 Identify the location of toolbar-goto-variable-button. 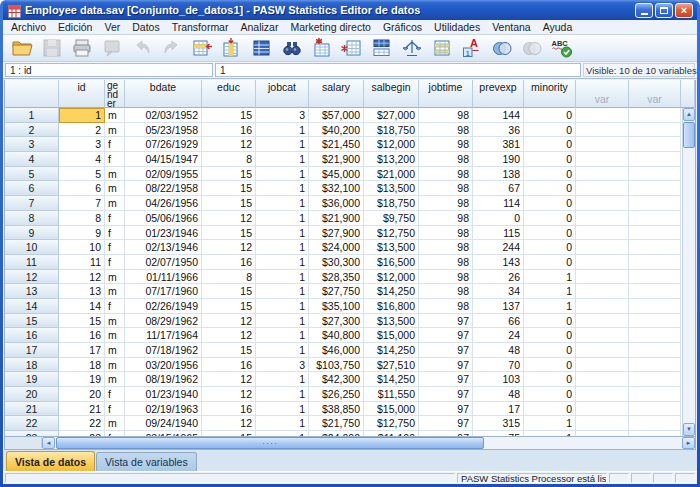
(232, 48).